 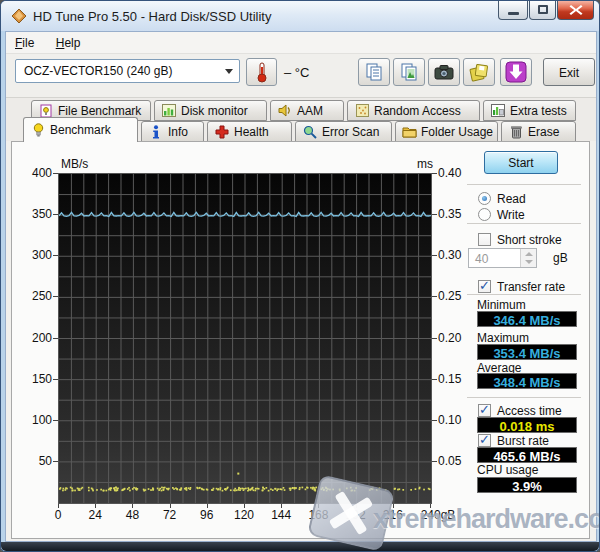 What do you see at coordinates (285, 111) in the screenshot?
I see `speaker-icon` at bounding box center [285, 111].